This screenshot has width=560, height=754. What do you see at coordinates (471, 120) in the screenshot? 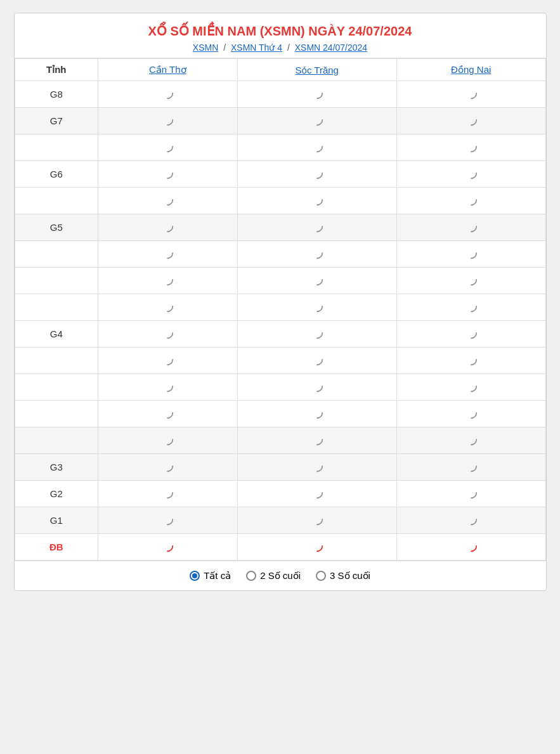
I see `spinner-g7-dn` at bounding box center [471, 120].